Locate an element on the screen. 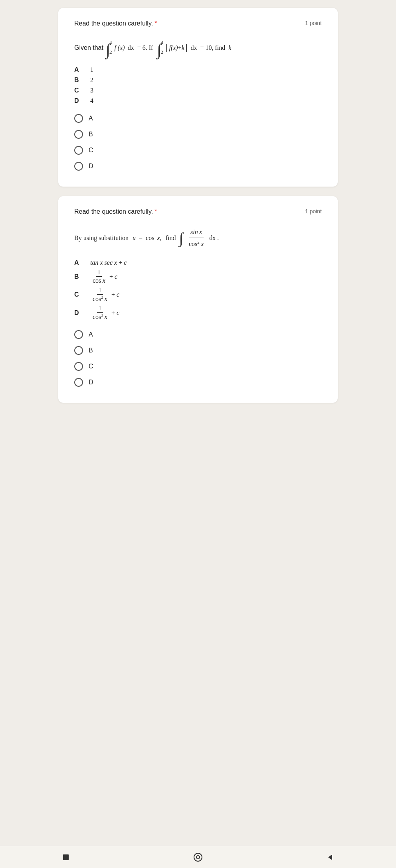 This screenshot has height=868, width=396. circle-icon is located at coordinates (198, 857).